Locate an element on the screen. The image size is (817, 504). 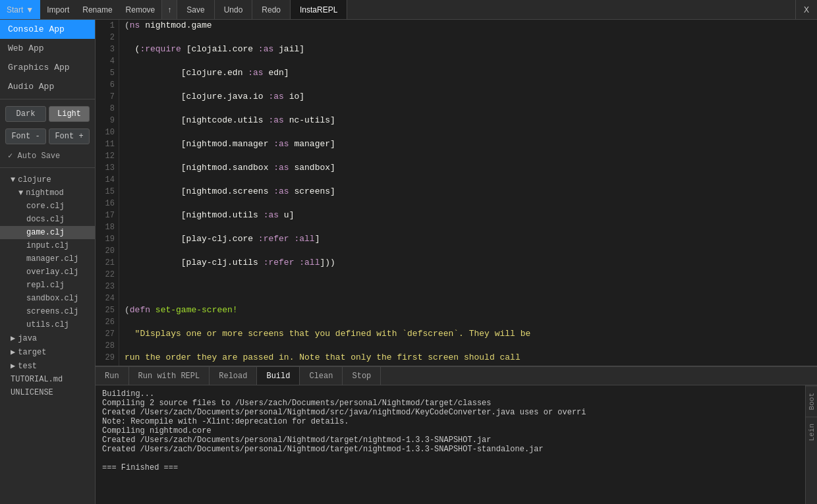
file-utils-clj: utils.clj is located at coordinates (47, 325).